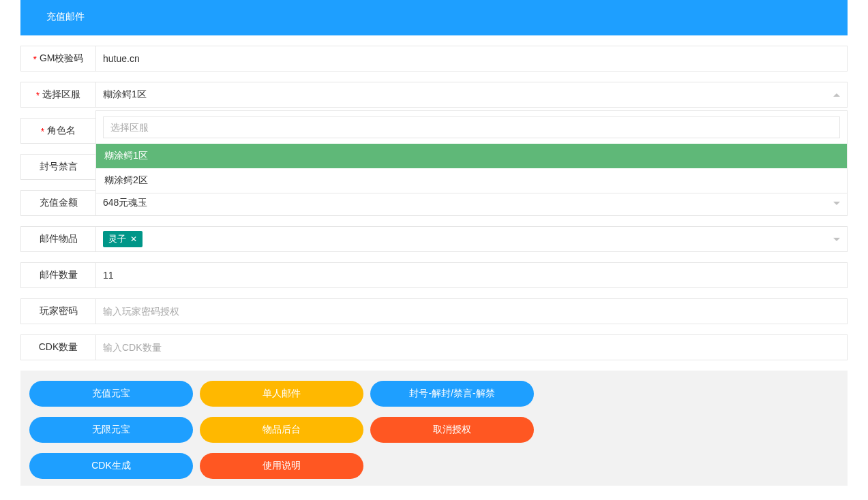 The width and height of the screenshot is (868, 500). What do you see at coordinates (434, 95) in the screenshot?
I see `row-server: 选择区服 糊涂鳄1区 糊涂鳄1区 糊涂鳄2区` at bounding box center [434, 95].